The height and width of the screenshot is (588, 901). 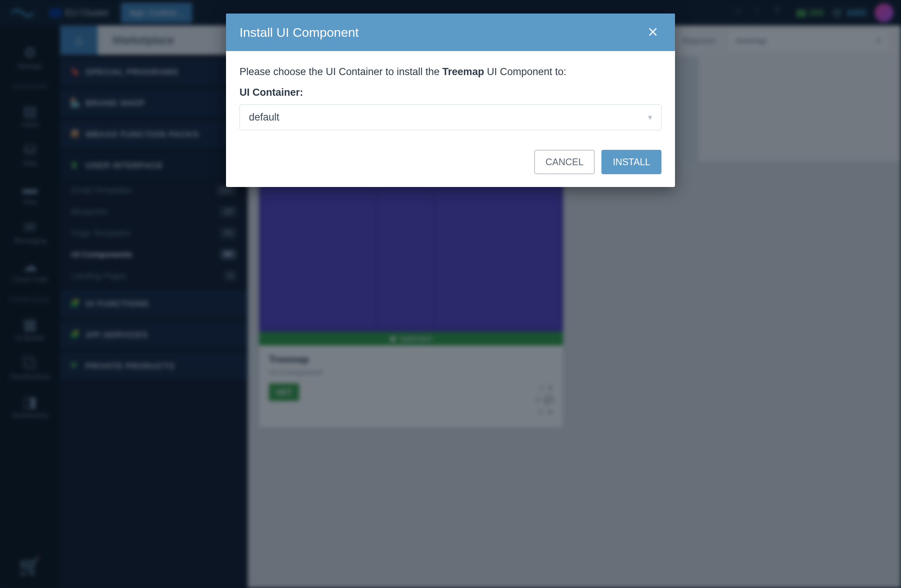 I want to click on close-icon: ✕, so click(x=653, y=32).